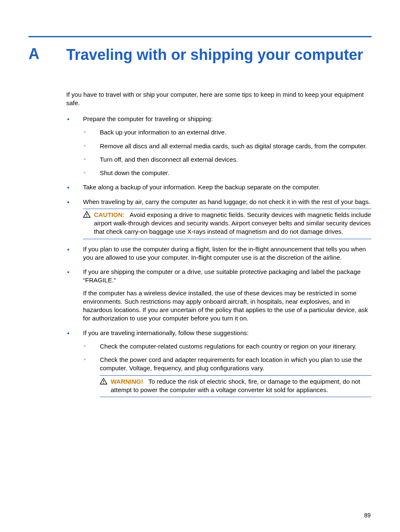 The image size is (400, 532). I want to click on bullet-text: Prepare the computer for traveling or sh…, so click(148, 119).